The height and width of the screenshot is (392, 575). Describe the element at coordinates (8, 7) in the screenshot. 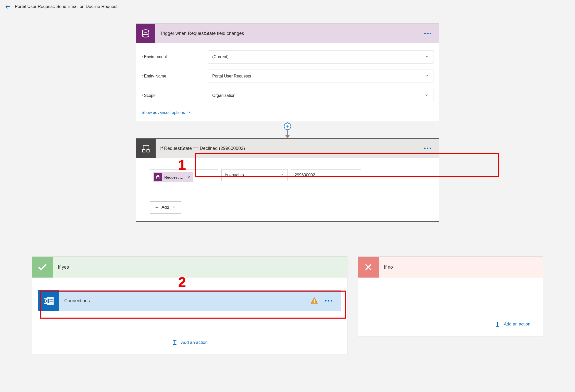

I see `back-arrow-icon` at that location.